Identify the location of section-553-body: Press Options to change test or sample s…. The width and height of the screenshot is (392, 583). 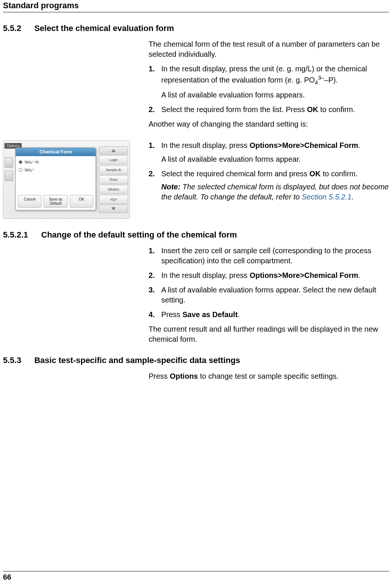
(269, 376).